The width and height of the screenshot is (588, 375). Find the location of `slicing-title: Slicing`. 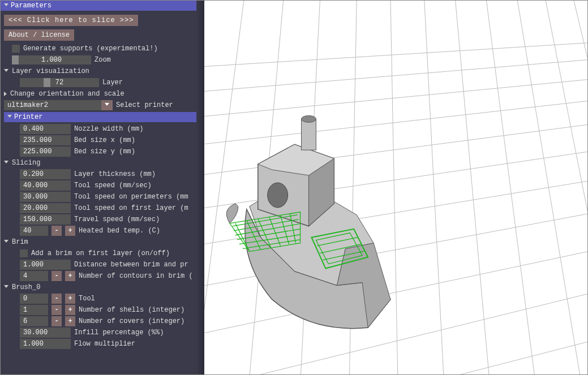

slicing-title: Slicing is located at coordinates (26, 163).